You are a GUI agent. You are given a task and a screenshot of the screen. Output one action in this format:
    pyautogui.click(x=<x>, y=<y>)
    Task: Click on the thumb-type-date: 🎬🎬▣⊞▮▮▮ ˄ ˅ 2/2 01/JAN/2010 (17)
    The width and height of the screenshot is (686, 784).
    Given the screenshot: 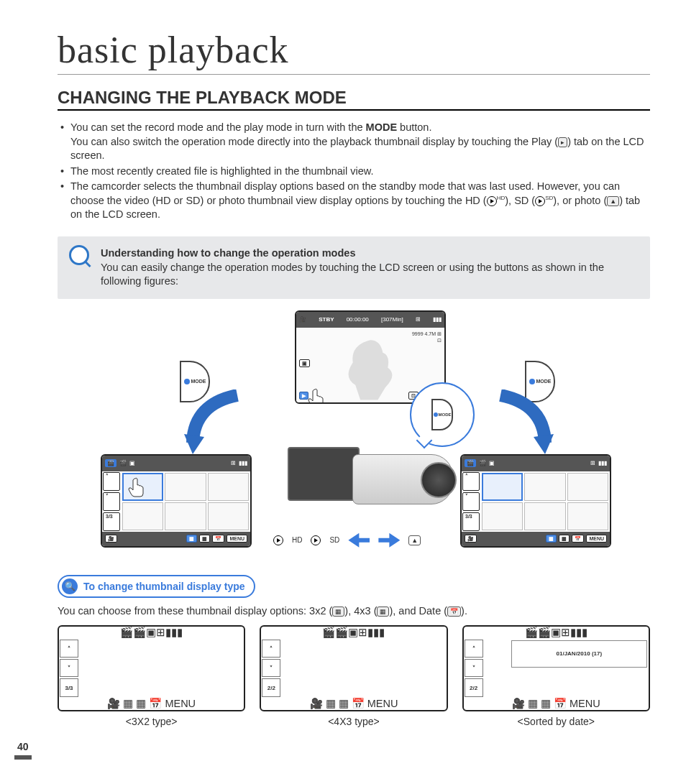 What is the action you would take?
    pyautogui.click(x=557, y=676)
    